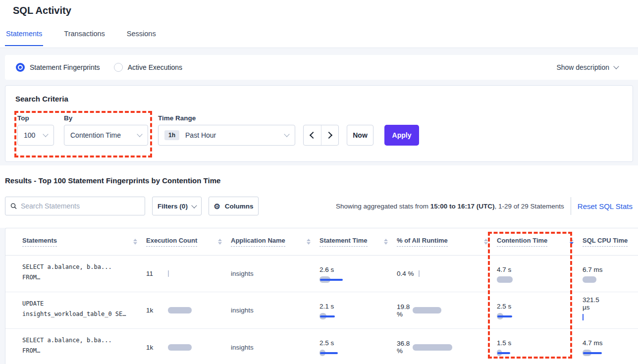  What do you see at coordinates (540, 273) in the screenshot?
I see `contention-time-cell: 4.7 s` at bounding box center [540, 273].